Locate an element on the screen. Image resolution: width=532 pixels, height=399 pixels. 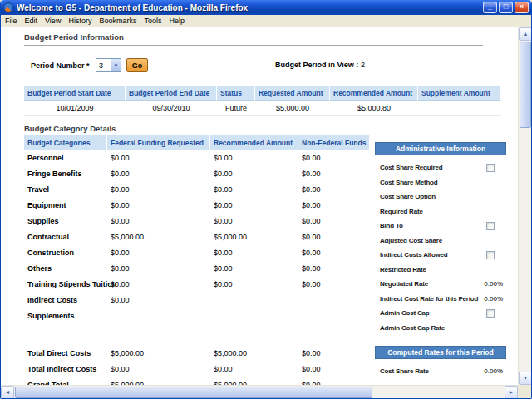
checkbox-admin-cost-cap is located at coordinates (490, 313).